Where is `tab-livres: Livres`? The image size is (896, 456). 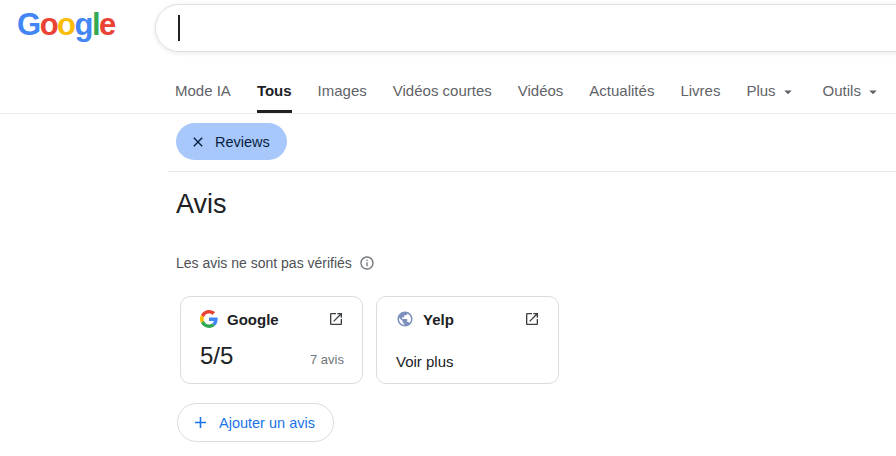 tab-livres: Livres is located at coordinates (700, 91).